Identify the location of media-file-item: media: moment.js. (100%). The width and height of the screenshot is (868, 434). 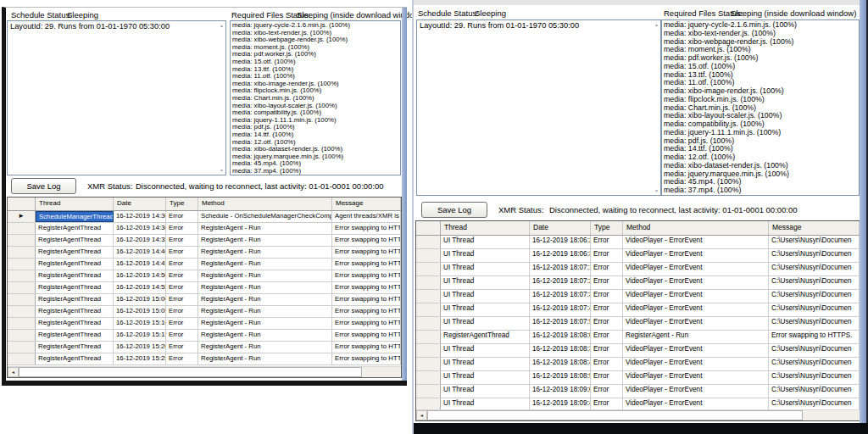
(316, 47).